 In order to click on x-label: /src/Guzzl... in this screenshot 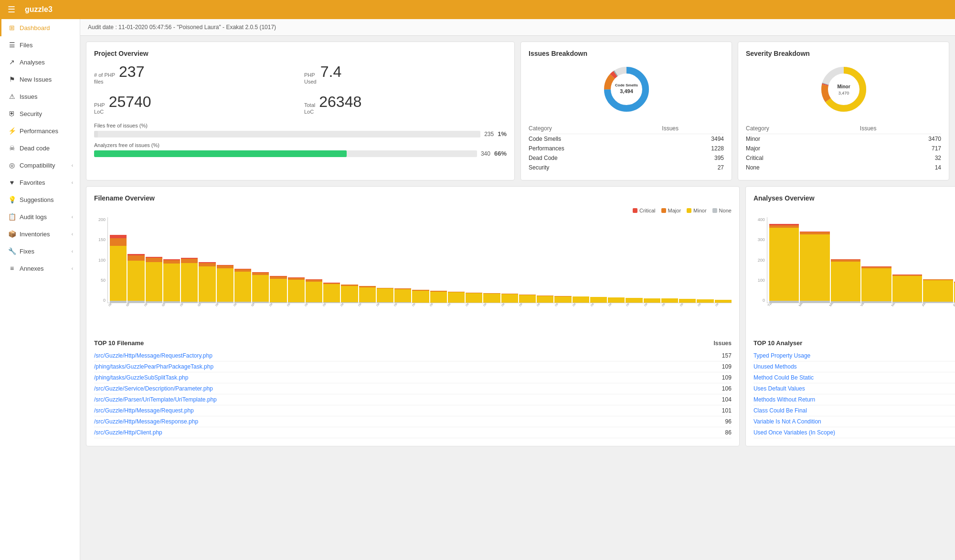, I will do `click(149, 305)`.